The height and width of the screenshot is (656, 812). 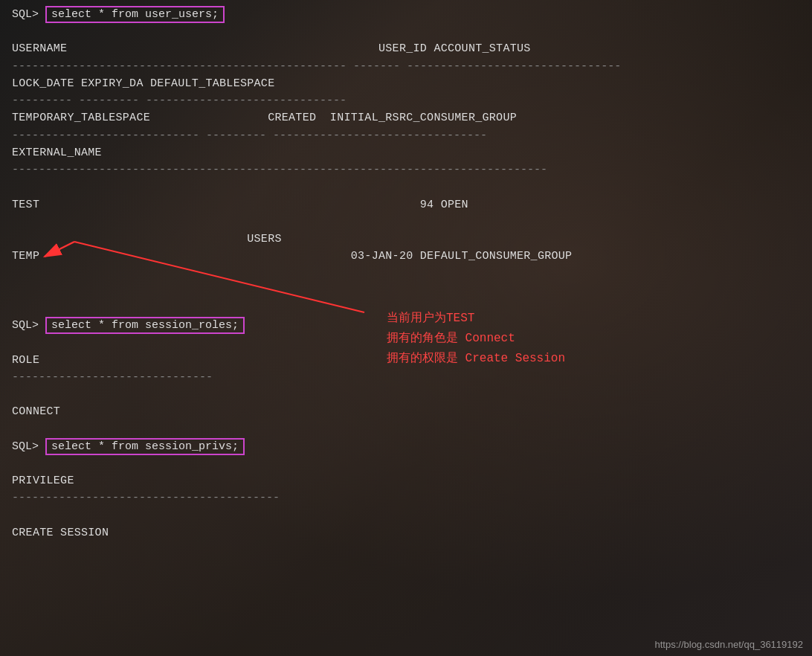 I want to click on sep-1: ----------------------------------------…, so click(x=406, y=67).